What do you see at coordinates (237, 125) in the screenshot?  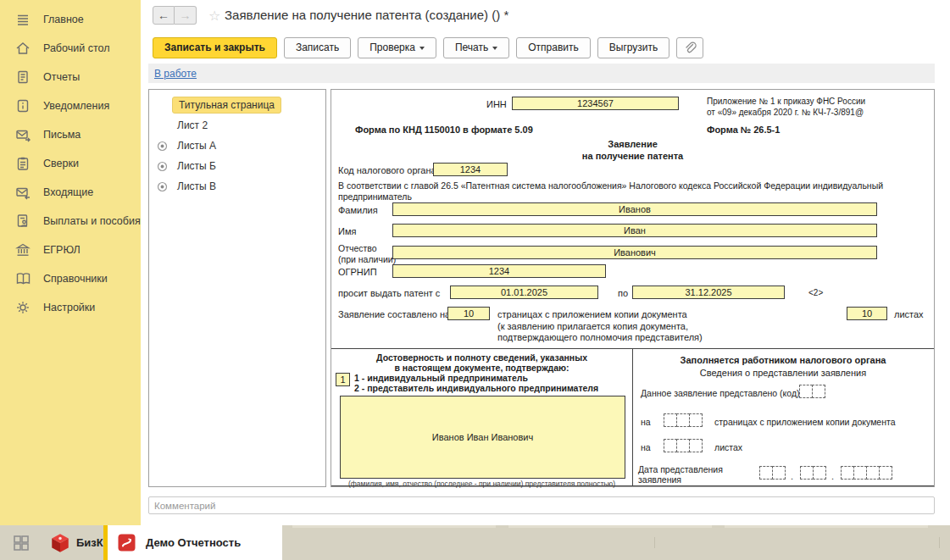 I see `tree-item-sheet-2: Лист 2` at bounding box center [237, 125].